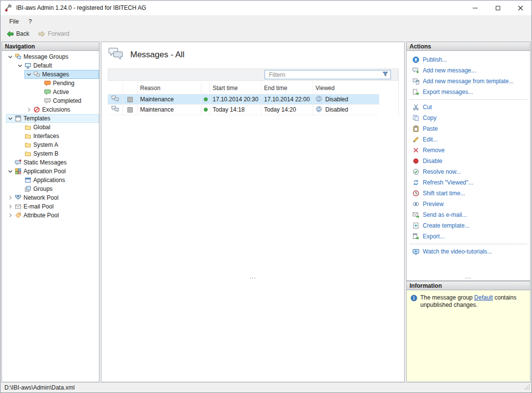 The height and width of the screenshot is (393, 532). Describe the element at coordinates (28, 154) in the screenshot. I see `folder-icon` at that location.